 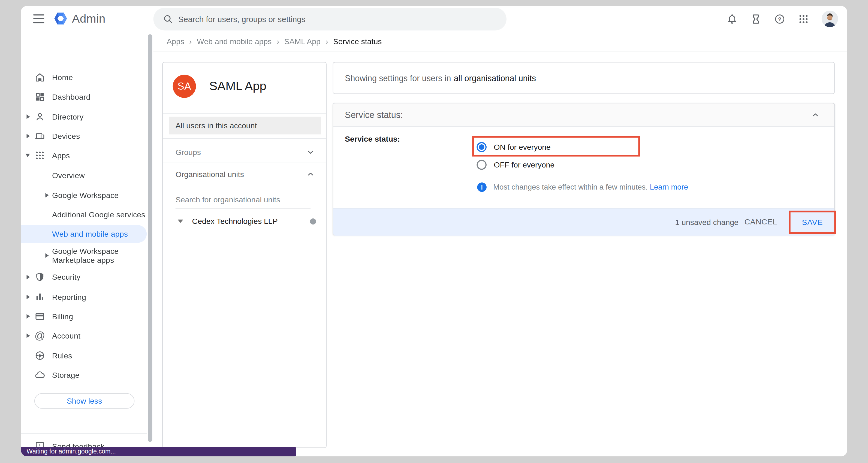 What do you see at coordinates (84, 317) in the screenshot?
I see `sidebar-item-billing: Billing` at bounding box center [84, 317].